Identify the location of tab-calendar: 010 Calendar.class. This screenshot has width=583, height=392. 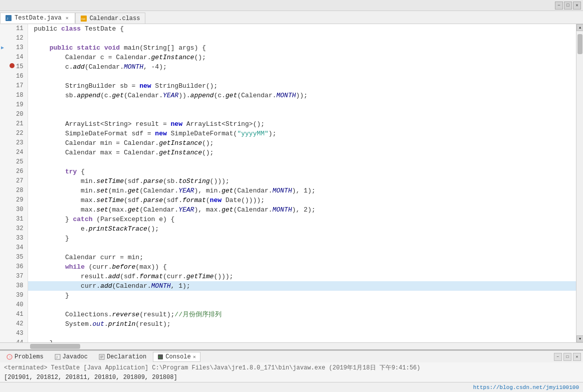
(110, 18).